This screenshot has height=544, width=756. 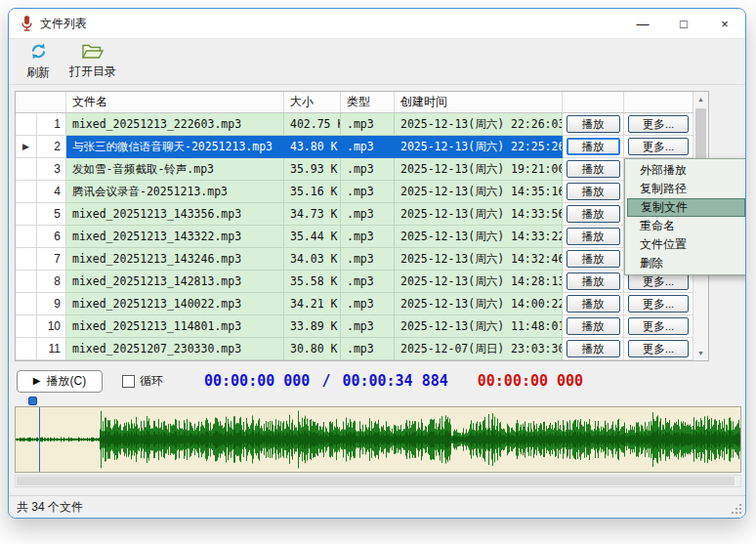 What do you see at coordinates (361, 170) in the screenshot?
I see `table-row: 3 发如雪-音频截取-铃声.mp3 35.93 K .mp3 2025-12-1…` at bounding box center [361, 170].